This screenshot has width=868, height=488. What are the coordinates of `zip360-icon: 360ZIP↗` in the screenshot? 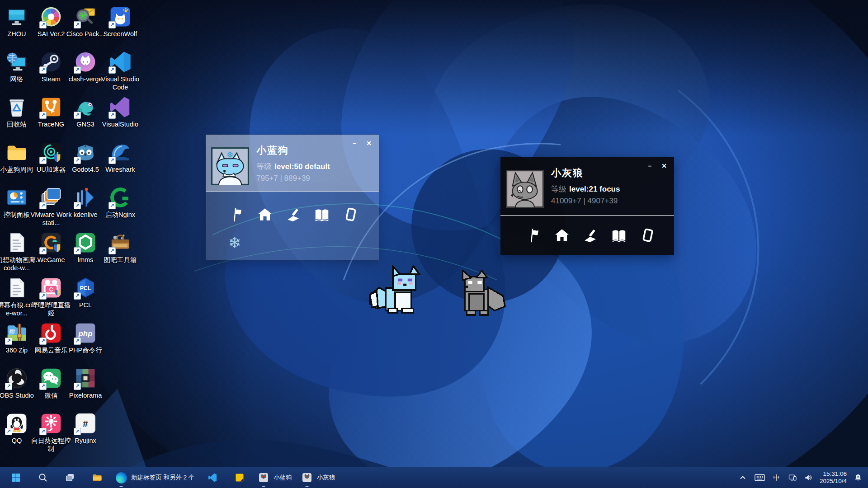 It's located at (17, 333).